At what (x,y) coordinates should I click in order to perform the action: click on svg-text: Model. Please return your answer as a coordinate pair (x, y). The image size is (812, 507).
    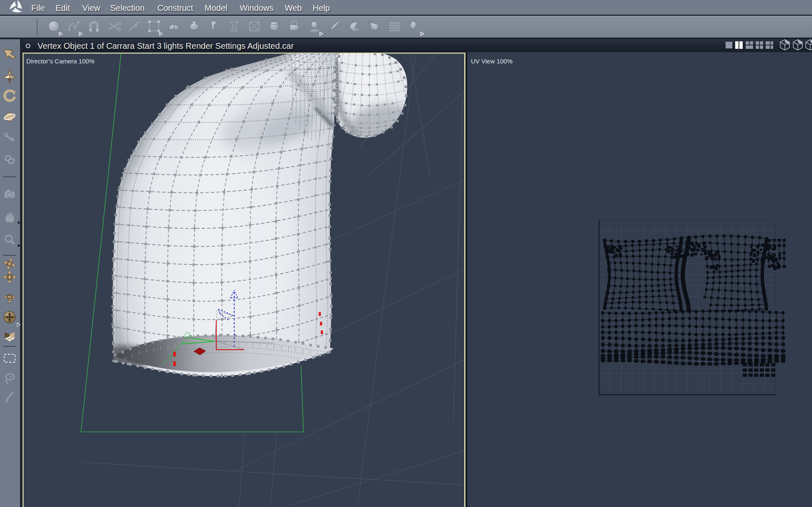
    Looking at the image, I should click on (216, 8).